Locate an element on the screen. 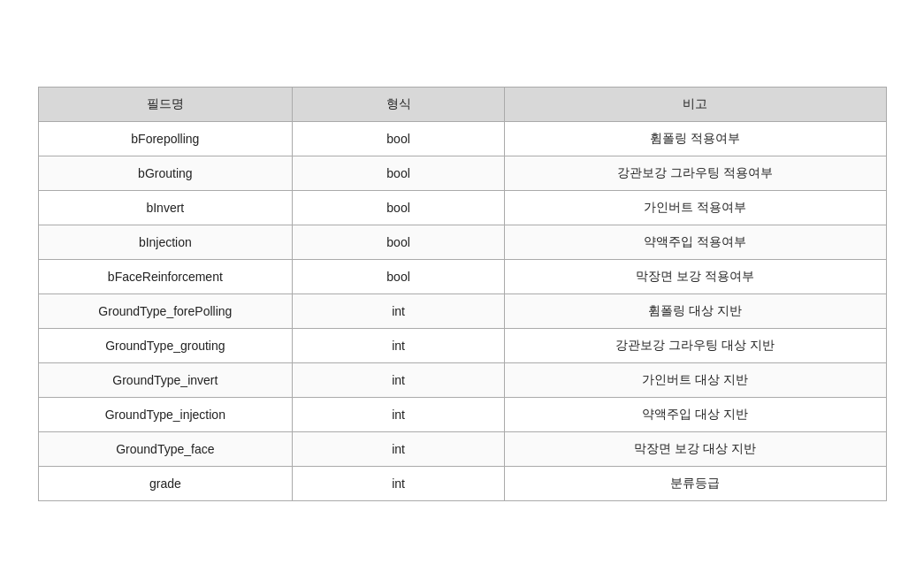 This screenshot has height=587, width=924. table-row: bFaceReinforcementbool막장면 보강 적용여부 is located at coordinates (462, 276).